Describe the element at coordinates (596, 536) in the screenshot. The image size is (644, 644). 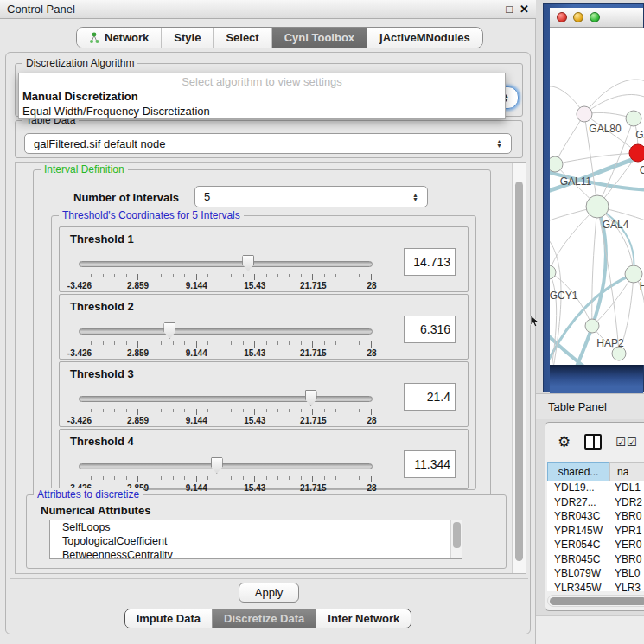
I see `table-rows: YDL19...YDL1YDR27...YDR2YBR043CYBR0YPR14…` at that location.